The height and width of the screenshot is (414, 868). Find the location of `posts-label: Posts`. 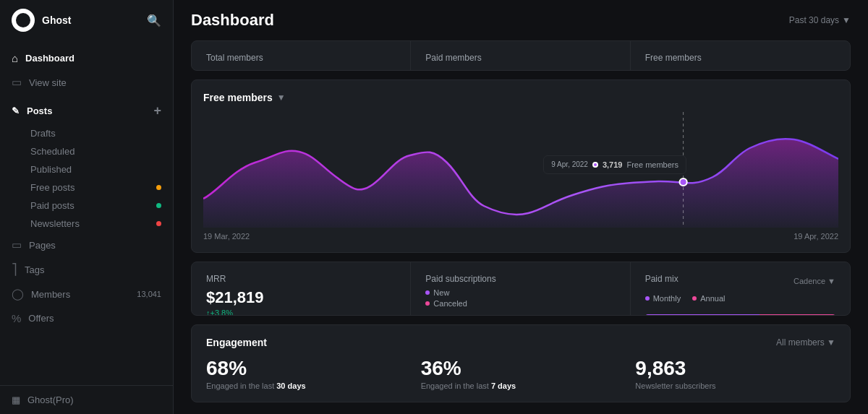

posts-label: Posts is located at coordinates (39, 111).